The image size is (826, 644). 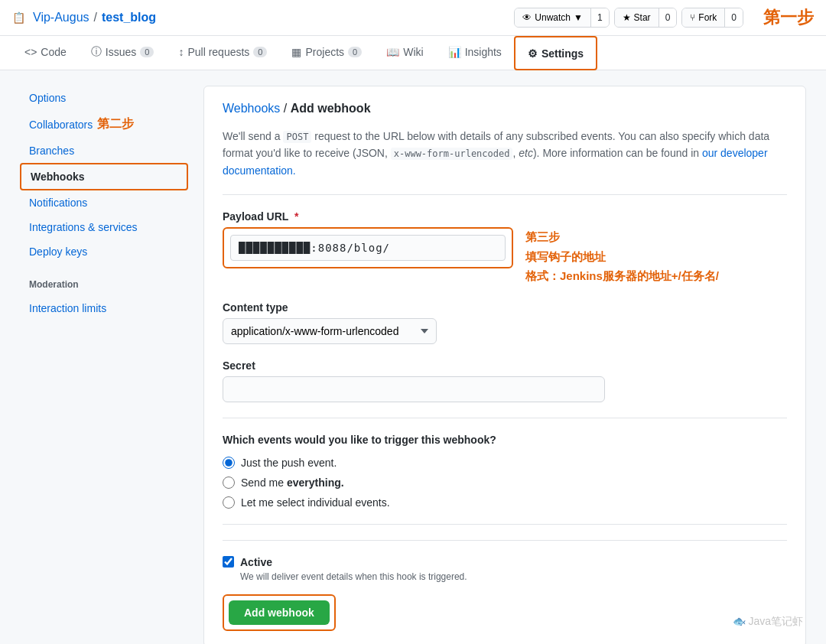 I want to click on repo-title: 📋 Vip-Augus / test_blog, so click(x=84, y=18).